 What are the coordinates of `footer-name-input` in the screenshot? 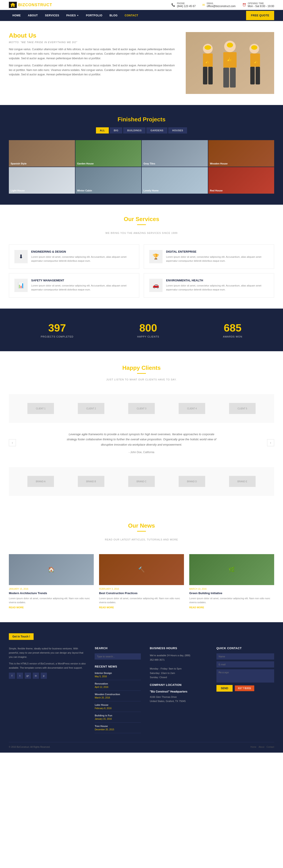 It's located at (245, 656).